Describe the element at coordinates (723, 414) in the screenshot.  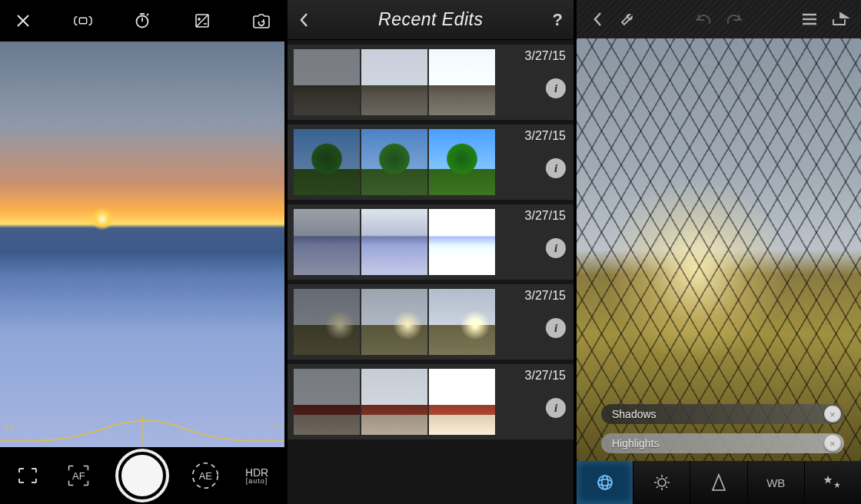
I see `shadows-slider: Shadows ×` at that location.